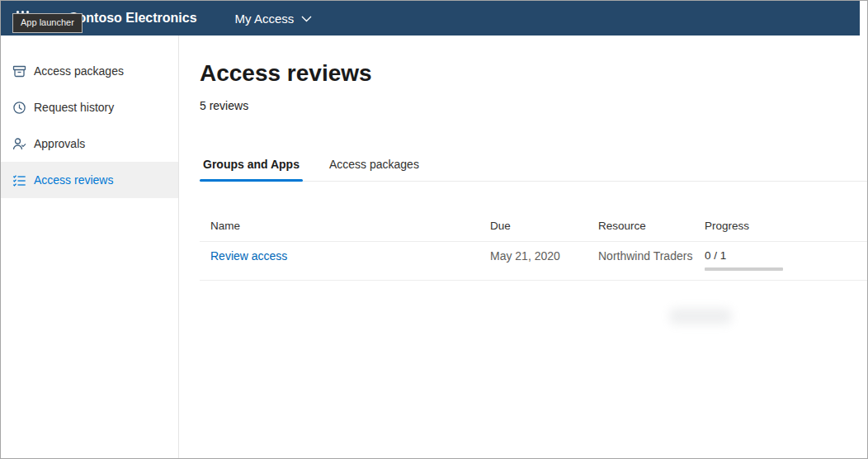 Image resolution: width=868 pixels, height=459 pixels. I want to click on sidebar-item-access-reviews: Access reviews, so click(89, 180).